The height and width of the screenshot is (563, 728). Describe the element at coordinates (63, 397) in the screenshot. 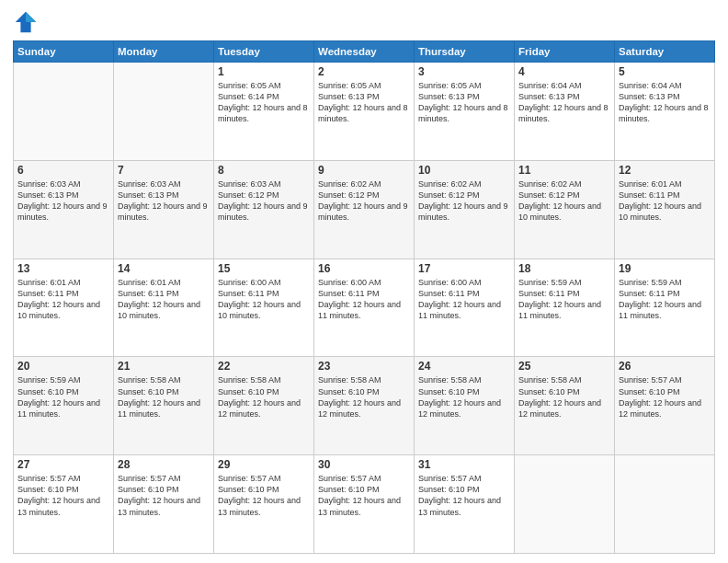

I see `day-info: Sunrise: 5:59 AM Sunset: 6:10 PM Dayligh…` at that location.